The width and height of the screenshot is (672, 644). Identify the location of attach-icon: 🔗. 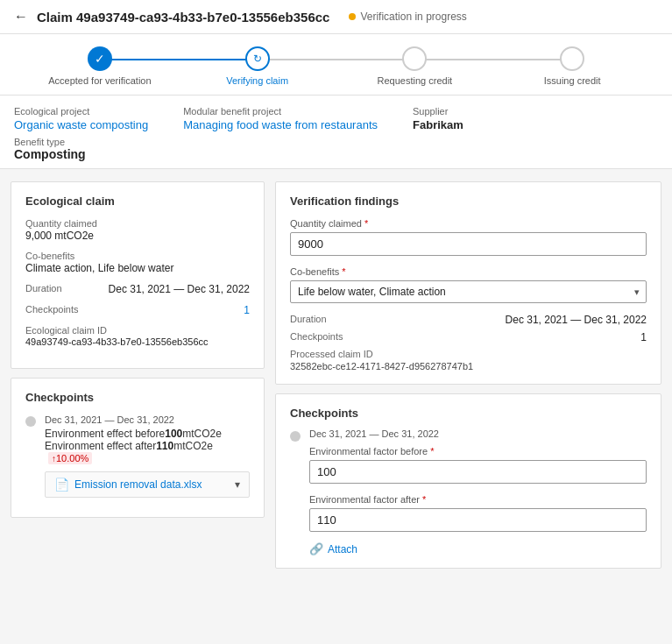
(316, 548).